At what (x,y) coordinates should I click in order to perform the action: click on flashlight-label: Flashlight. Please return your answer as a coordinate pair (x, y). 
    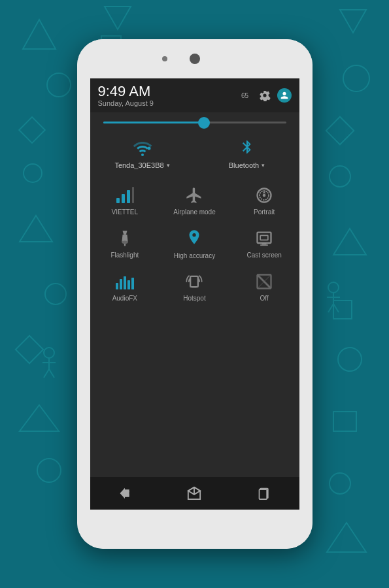
    Looking at the image, I should click on (124, 255).